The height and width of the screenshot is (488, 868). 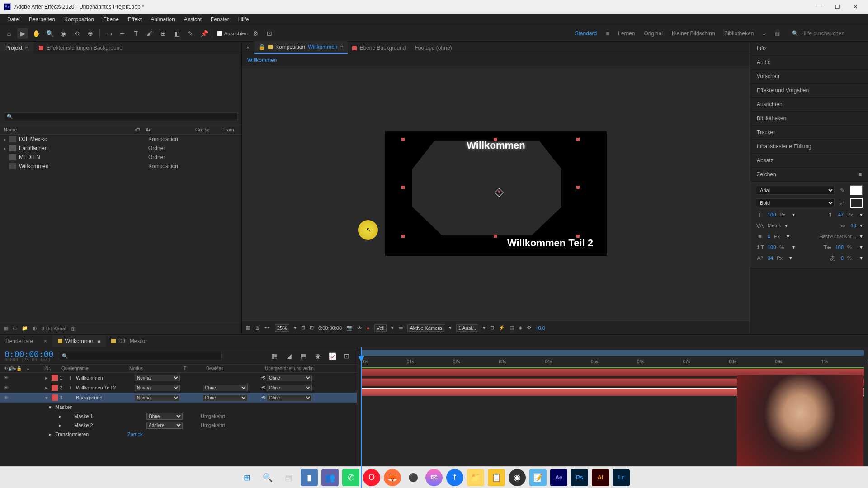 What do you see at coordinates (580, 478) in the screenshot?
I see `ps-taskbar-icon: Ps` at bounding box center [580, 478].